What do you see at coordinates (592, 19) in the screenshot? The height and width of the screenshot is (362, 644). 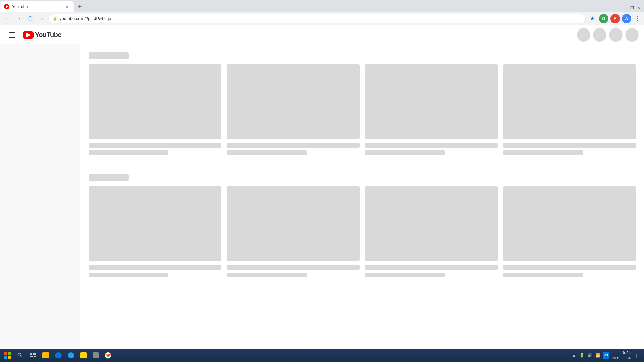 I see `bookmark-star-icon: ★` at bounding box center [592, 19].